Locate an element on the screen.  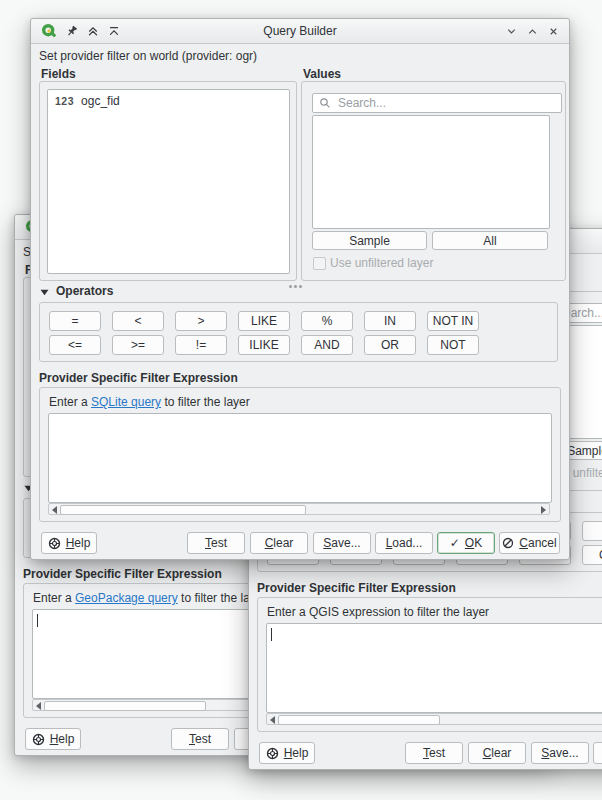
op-lt-button: < is located at coordinates (138, 321).